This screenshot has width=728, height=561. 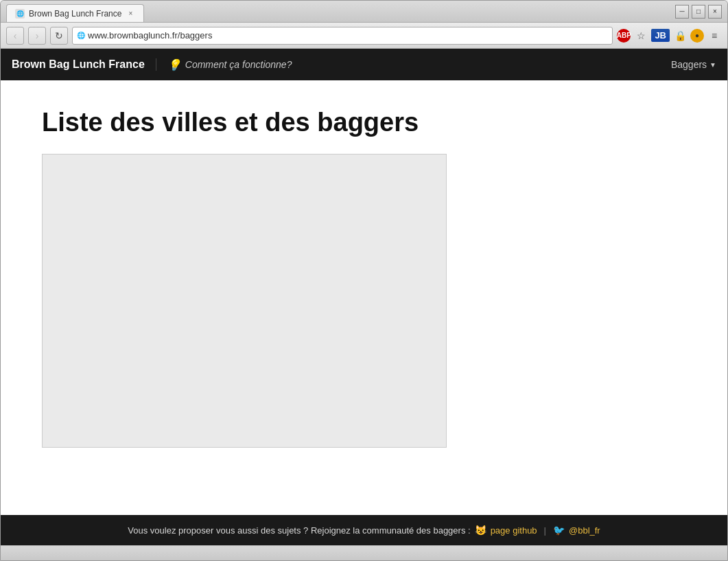 What do you see at coordinates (682, 12) in the screenshot?
I see `minimize-button: ─` at bounding box center [682, 12].